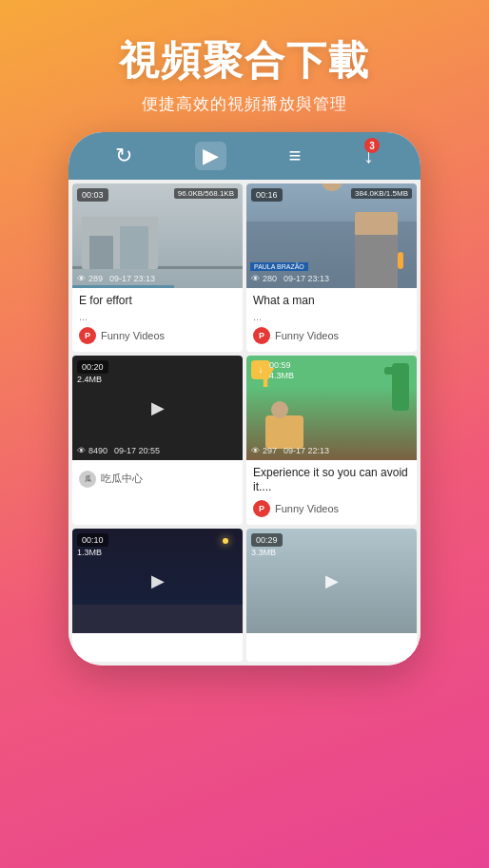 The height and width of the screenshot is (868, 489). I want to click on thumb-6: ▶ 00:29 3.3MB, so click(331, 581).